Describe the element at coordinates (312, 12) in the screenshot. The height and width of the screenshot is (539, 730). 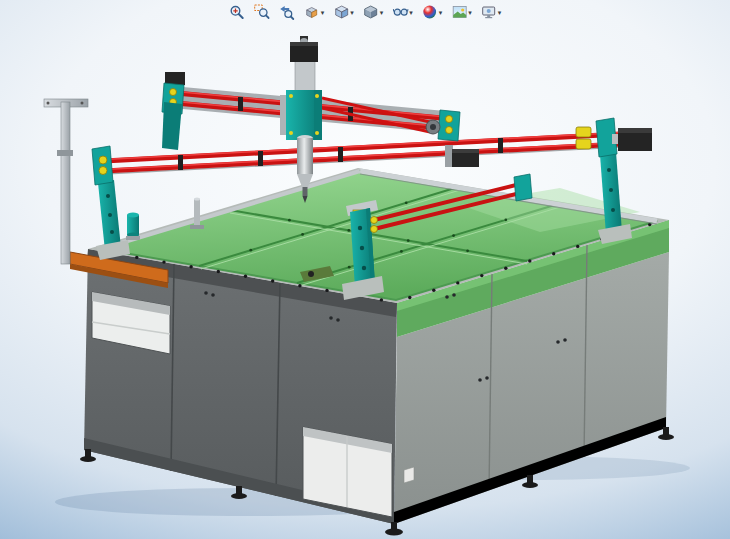
I see `section-view-icon` at that location.